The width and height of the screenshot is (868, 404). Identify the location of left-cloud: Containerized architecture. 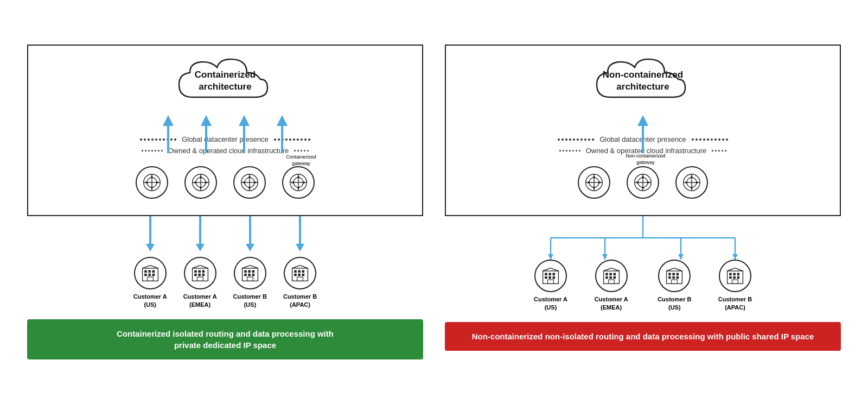
(225, 81).